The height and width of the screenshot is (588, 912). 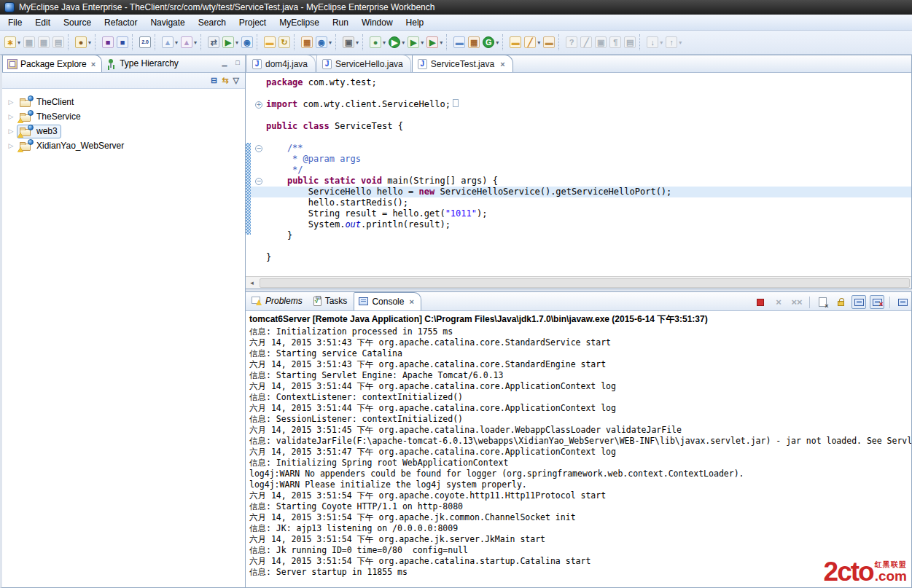 I want to click on run-server-button: ▶▾, so click(x=230, y=42).